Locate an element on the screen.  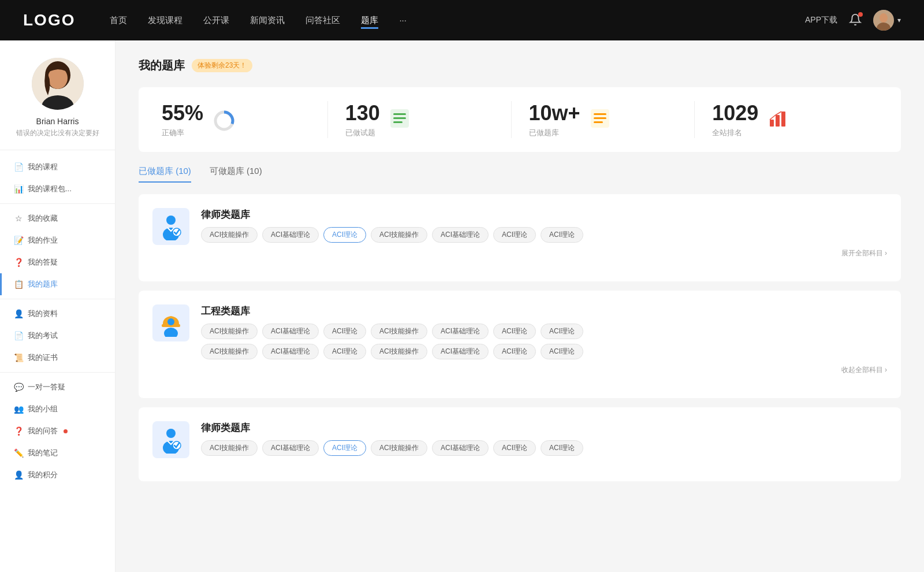
expand-link: 展开全部科目 › is located at coordinates (544, 253).